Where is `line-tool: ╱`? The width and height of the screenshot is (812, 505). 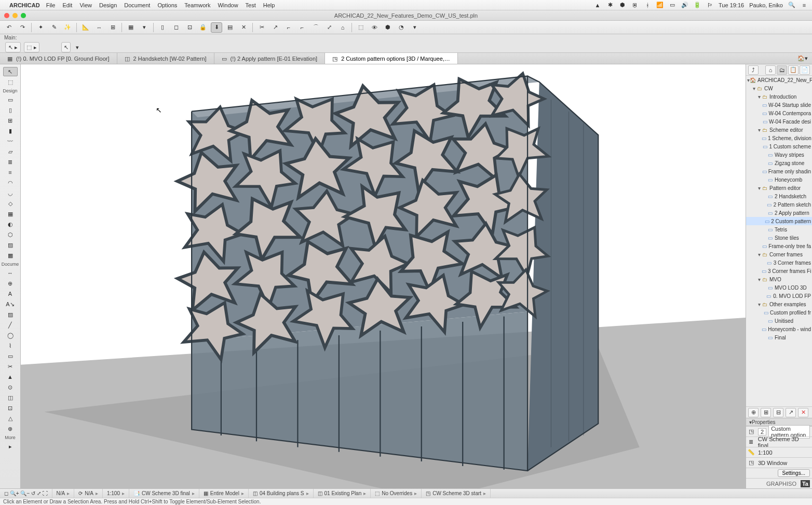 line-tool: ╱ is located at coordinates (10, 325).